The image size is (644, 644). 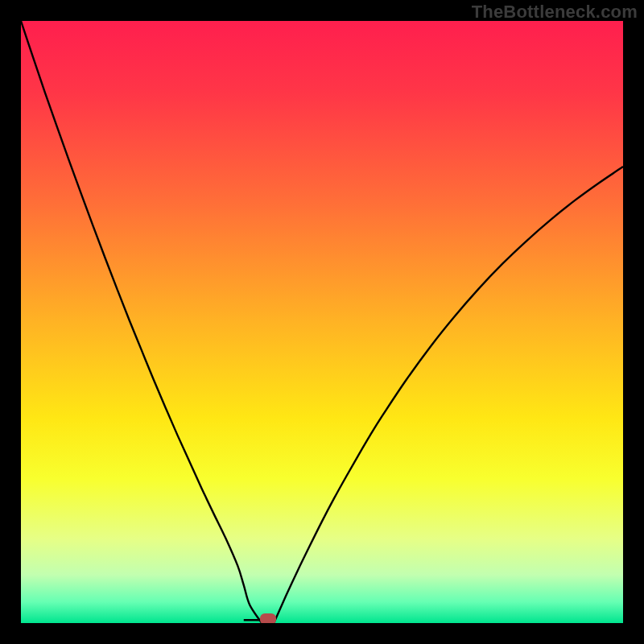 I want to click on watermark-text: TheBottleneck.com, so click(x=555, y=12).